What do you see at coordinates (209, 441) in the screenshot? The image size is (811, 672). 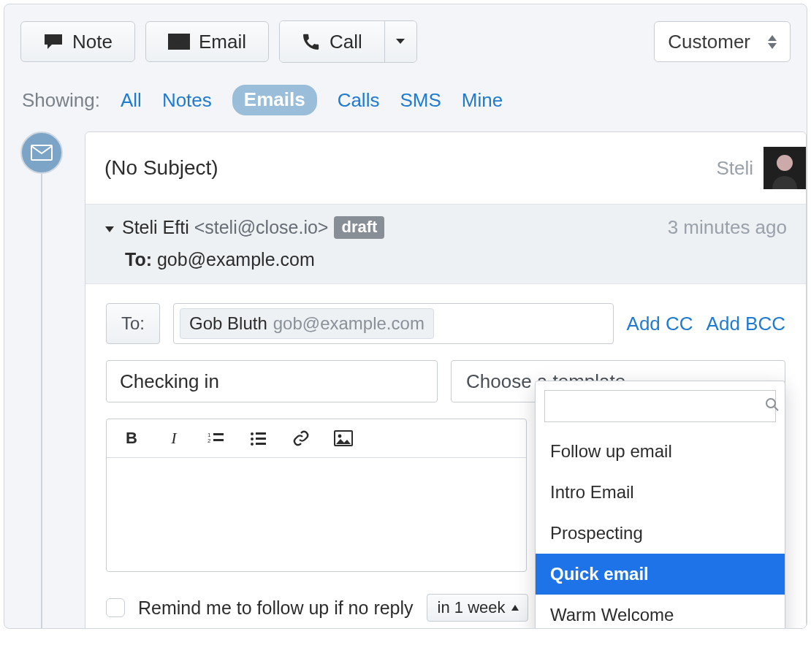 I see `svg-text: 2` at bounding box center [209, 441].